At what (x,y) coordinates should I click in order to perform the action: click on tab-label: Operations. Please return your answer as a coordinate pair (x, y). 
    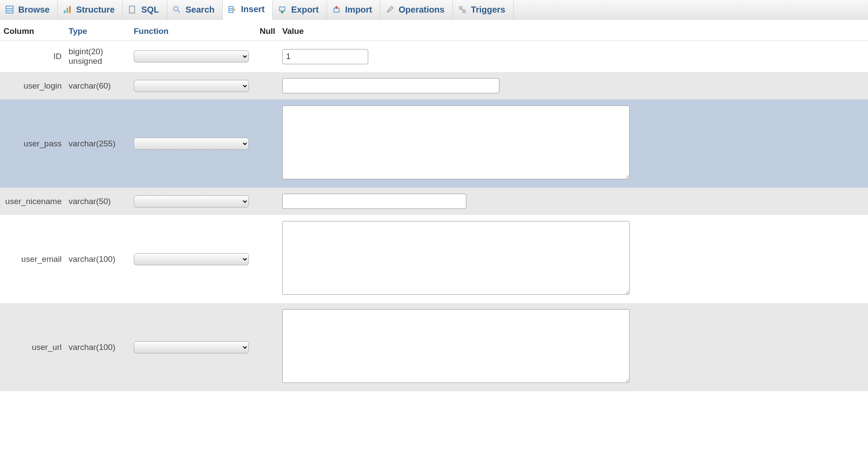
    Looking at the image, I should click on (422, 10).